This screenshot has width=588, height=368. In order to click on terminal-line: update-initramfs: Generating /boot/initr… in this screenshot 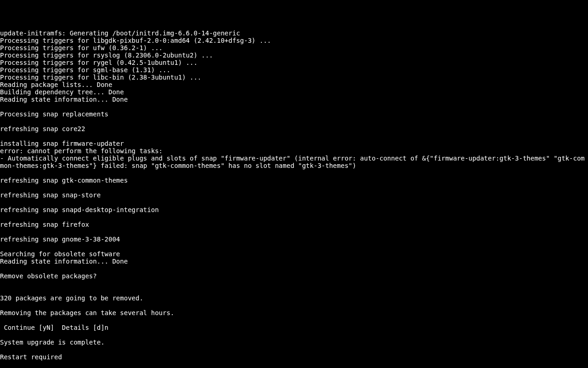, I will do `click(294, 33)`.